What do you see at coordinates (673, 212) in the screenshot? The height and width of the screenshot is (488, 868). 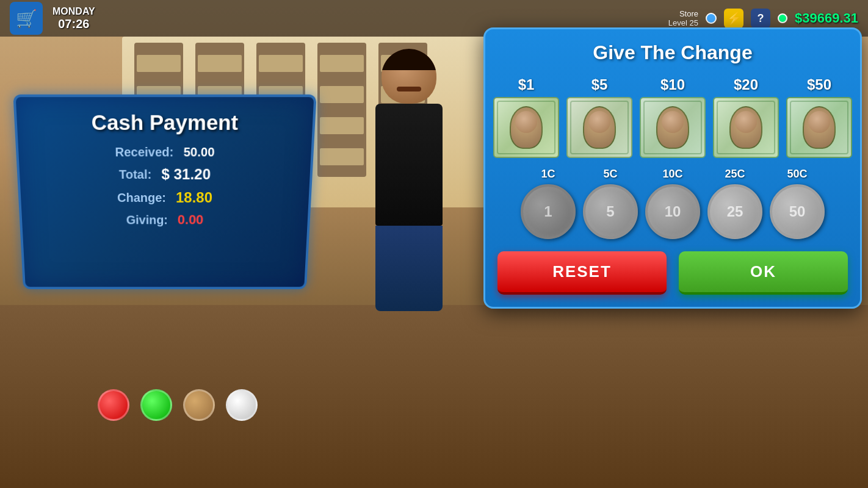 I see `coin-10c-img: 10` at bounding box center [673, 212].